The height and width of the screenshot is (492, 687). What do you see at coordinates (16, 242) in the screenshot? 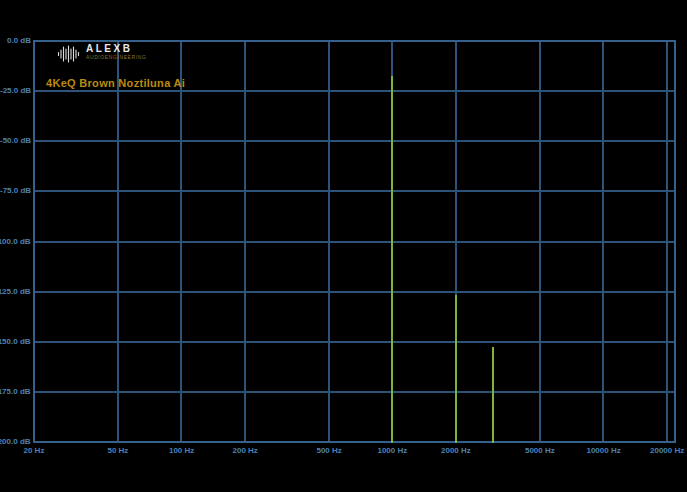
I see `y-tick-label: -100.0 dB` at bounding box center [16, 242].